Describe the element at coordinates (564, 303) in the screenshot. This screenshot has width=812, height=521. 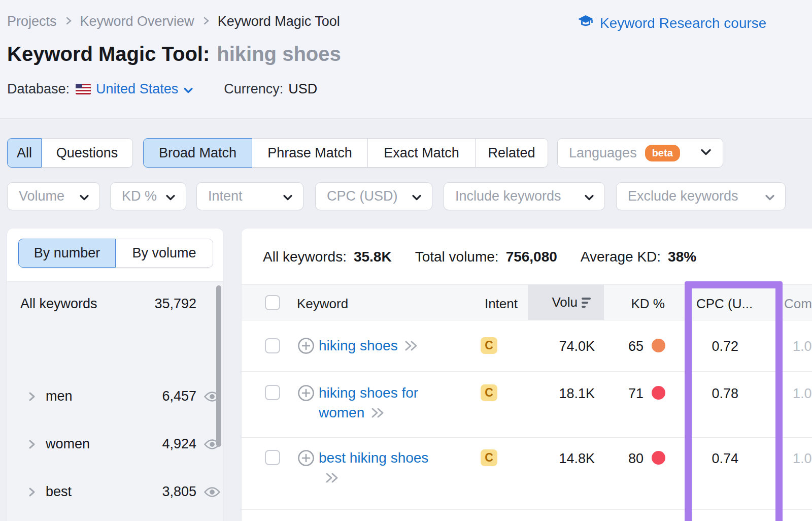
I see `column-header-volume: Volu` at that location.